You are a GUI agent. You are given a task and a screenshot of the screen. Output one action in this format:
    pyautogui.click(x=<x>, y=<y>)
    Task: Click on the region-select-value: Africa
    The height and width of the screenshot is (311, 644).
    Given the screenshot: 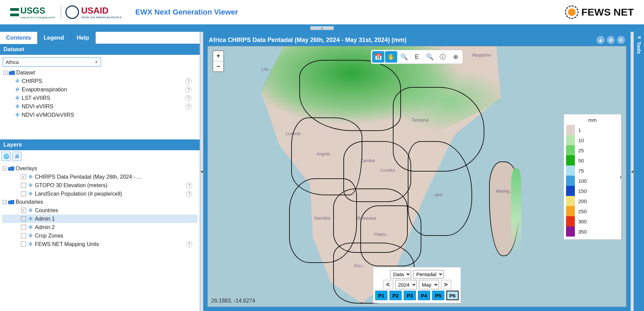 What is the action you would take?
    pyautogui.click(x=12, y=62)
    